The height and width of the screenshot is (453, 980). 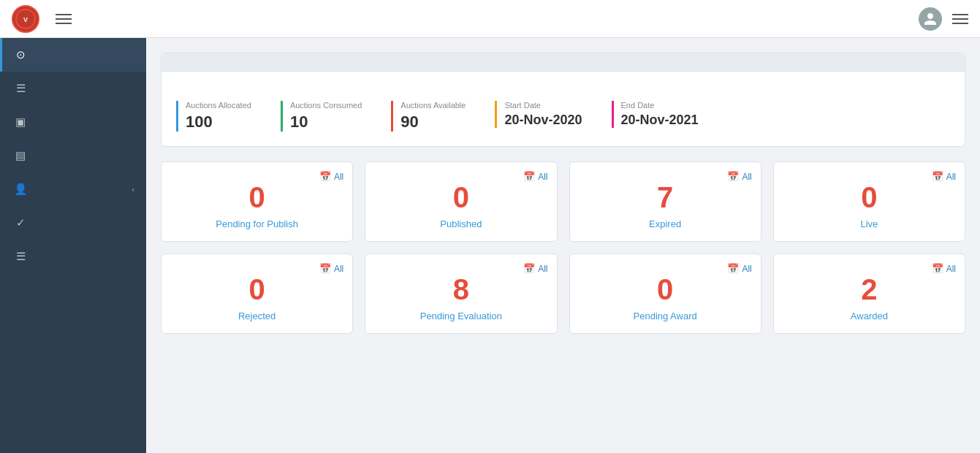 I want to click on stat-end-date: End Date20-Nov-2021, so click(x=655, y=114).